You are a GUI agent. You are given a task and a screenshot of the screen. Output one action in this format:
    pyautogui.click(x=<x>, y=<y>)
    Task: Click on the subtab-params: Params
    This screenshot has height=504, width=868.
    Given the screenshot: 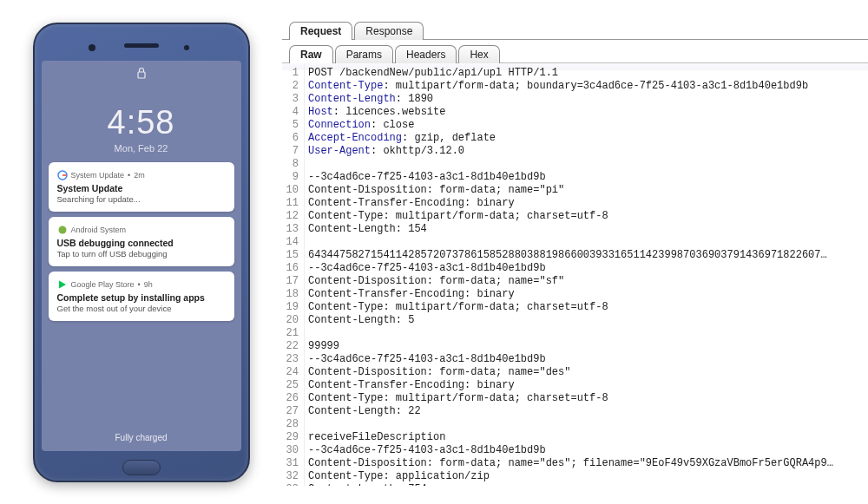 What is the action you would take?
    pyautogui.click(x=365, y=54)
    